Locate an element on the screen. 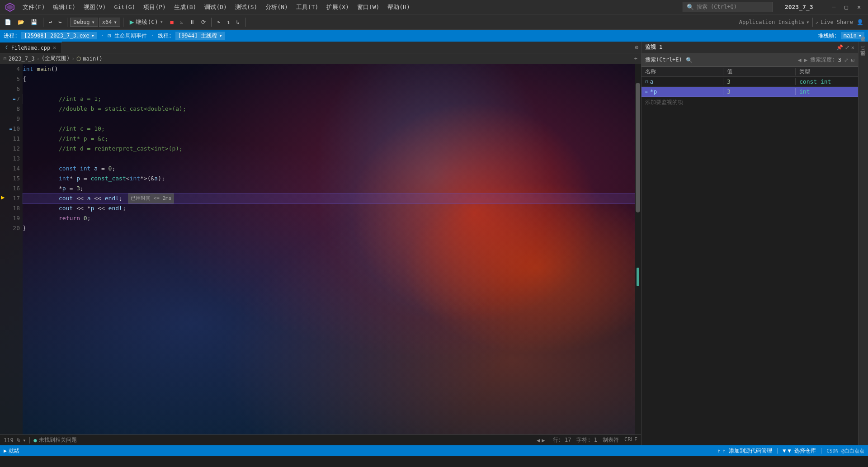  search-depth-label: 搜索深度: is located at coordinates (823, 60).